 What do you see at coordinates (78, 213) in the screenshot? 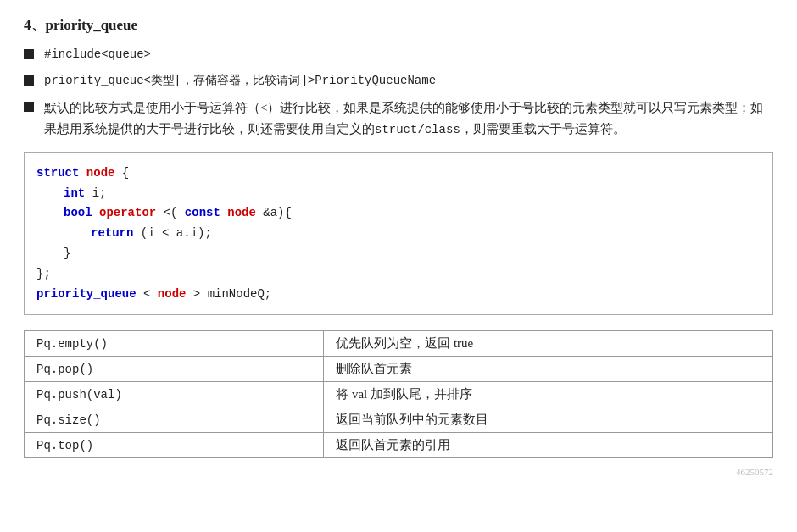
I see `kw-bool: bool` at bounding box center [78, 213].